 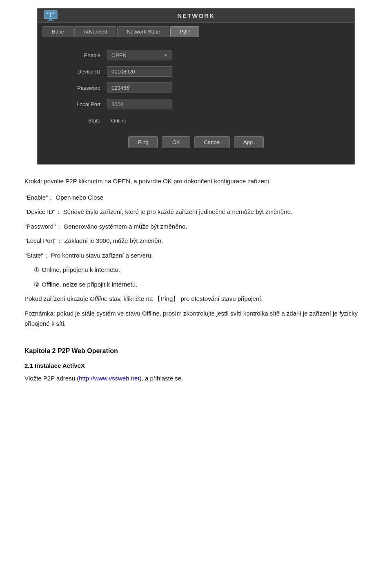 I want to click on step4-text: Krok4: povolte P2P kliknutím na OPEN, a …, so click(x=148, y=181).